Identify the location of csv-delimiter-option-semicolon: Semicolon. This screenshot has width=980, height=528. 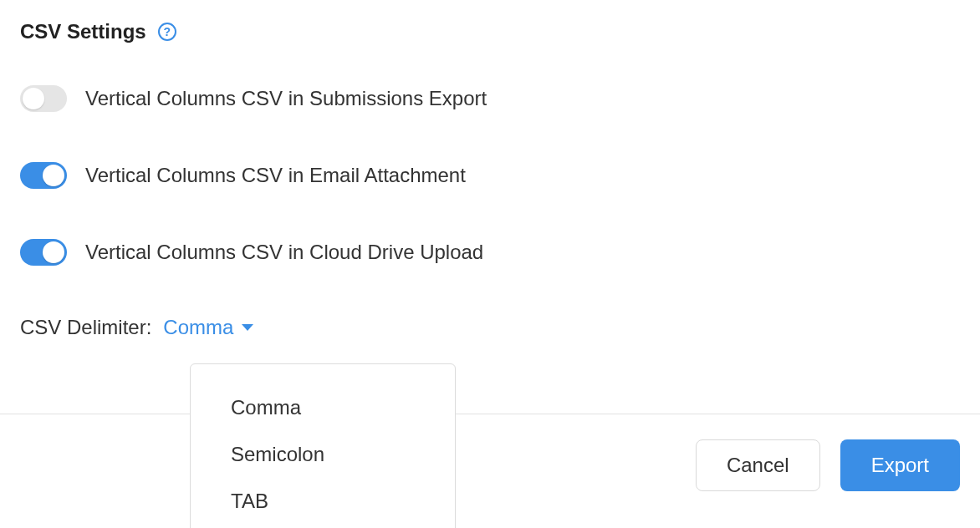
(323, 454).